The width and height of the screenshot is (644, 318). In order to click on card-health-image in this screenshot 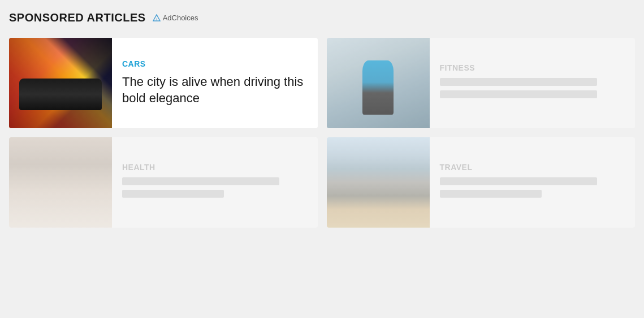, I will do `click(60, 182)`.